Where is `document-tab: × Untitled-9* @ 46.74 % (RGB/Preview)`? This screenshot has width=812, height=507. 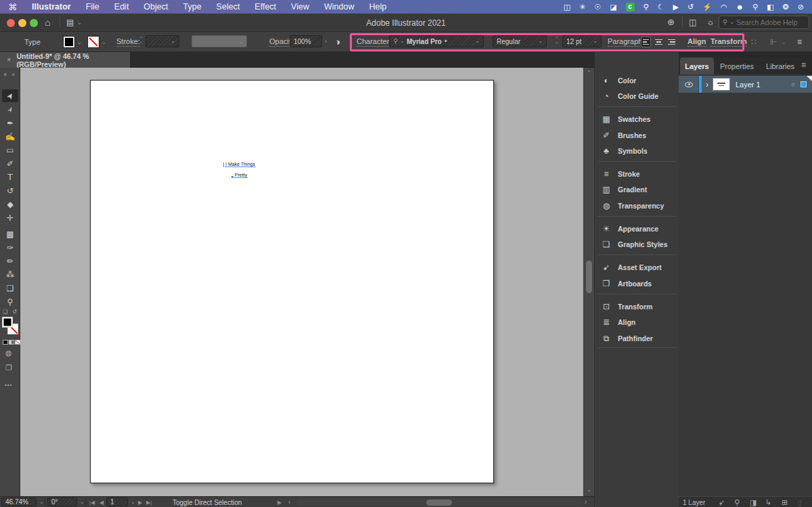
document-tab: × Untitled-9* @ 46.74 % (RGB/Preview) is located at coordinates (65, 60).